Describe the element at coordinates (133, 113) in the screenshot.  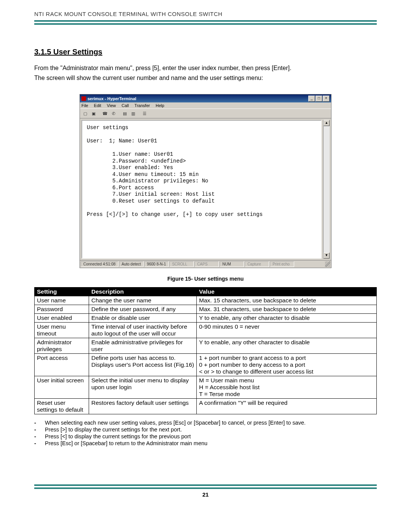
I see `toolbar-receive-icon: ▥` at that location.